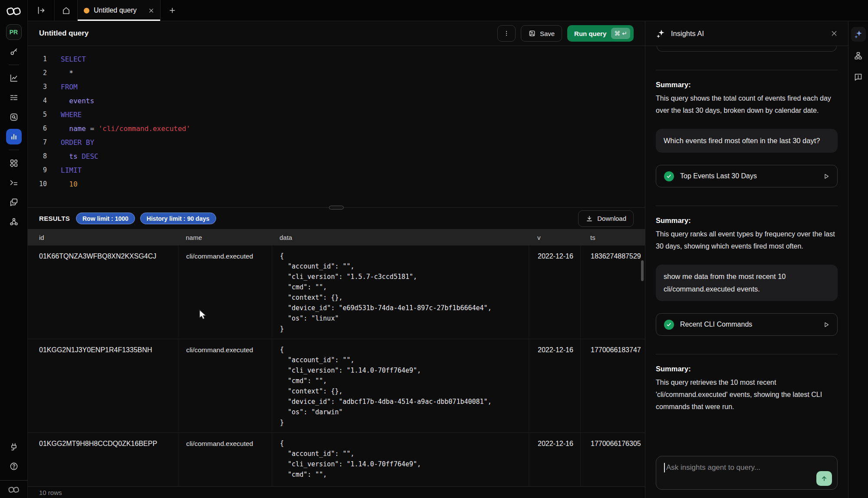 The width and height of the screenshot is (868, 498). Describe the element at coordinates (613, 238) in the screenshot. I see `column-header-ts: ts` at that location.